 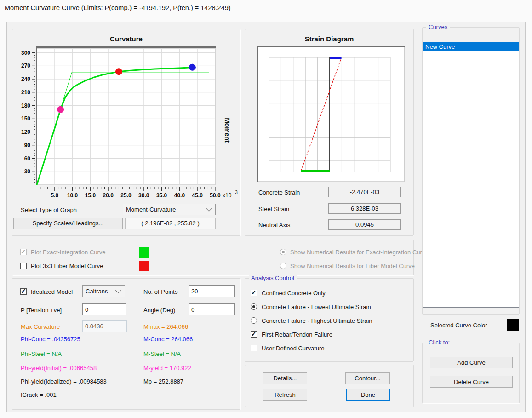 I want to click on p-tension-label: P [Tension +ve], so click(x=41, y=310).